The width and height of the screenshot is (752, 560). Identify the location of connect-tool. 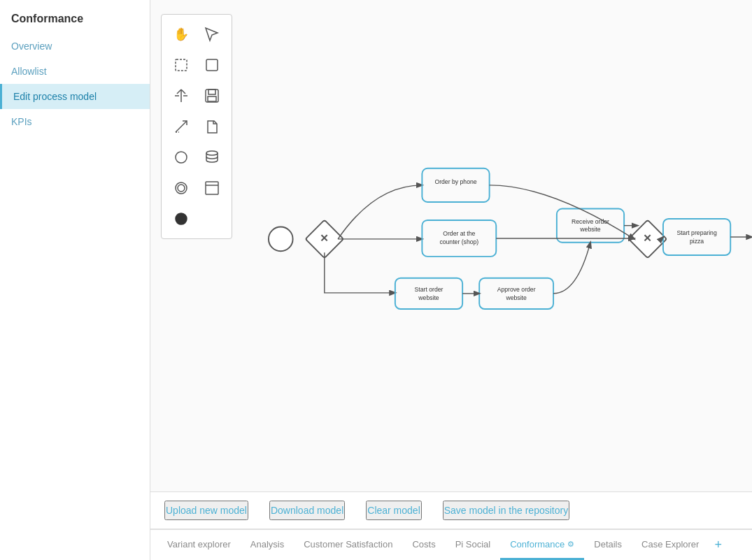
(181, 127).